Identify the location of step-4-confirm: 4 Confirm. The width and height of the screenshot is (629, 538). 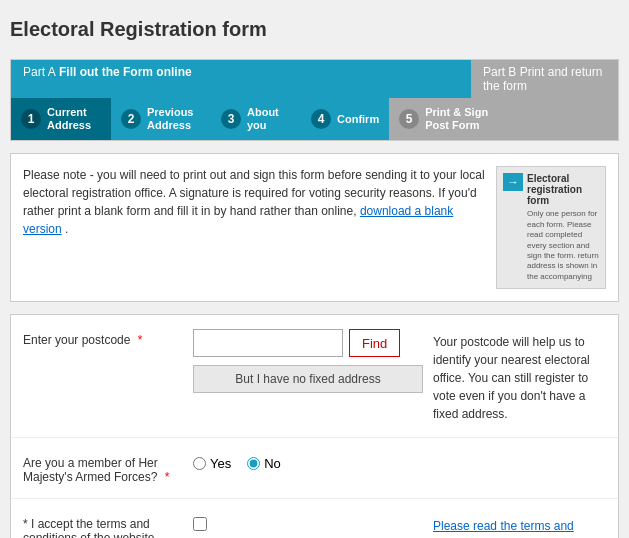
(345, 119).